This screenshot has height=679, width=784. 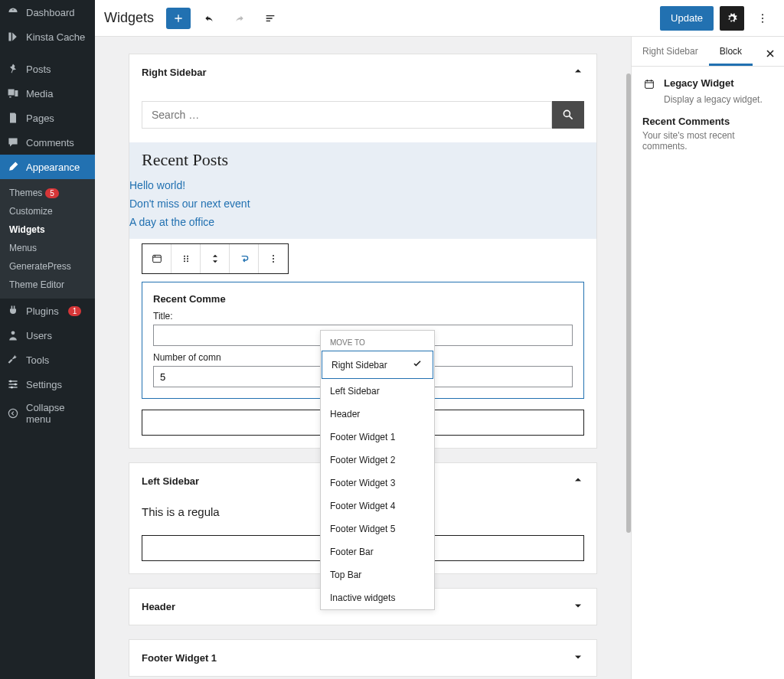 What do you see at coordinates (377, 437) in the screenshot?
I see `move-option: Footer Widget 1` at bounding box center [377, 437].